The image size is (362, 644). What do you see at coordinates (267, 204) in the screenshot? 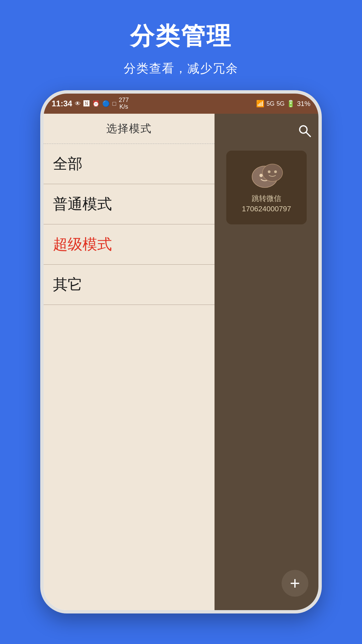
I see `wechat-card-label: 跳转微信170624000797` at bounding box center [267, 204].